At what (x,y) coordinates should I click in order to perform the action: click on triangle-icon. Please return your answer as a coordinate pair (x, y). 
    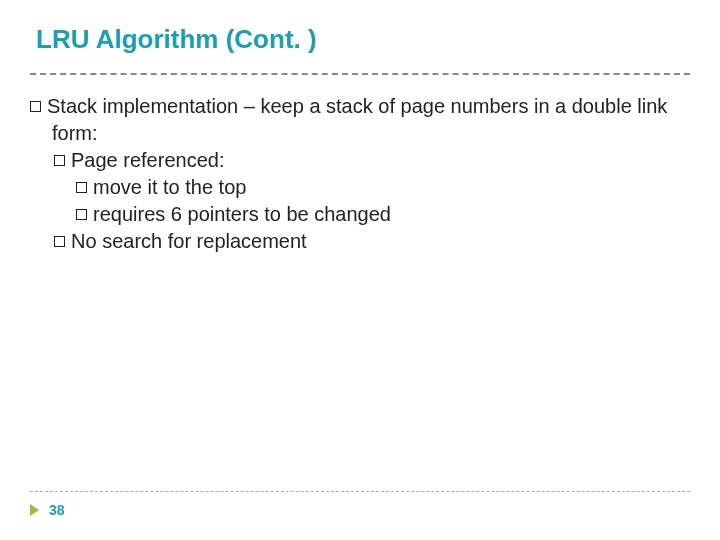
    Looking at the image, I should click on (34, 510).